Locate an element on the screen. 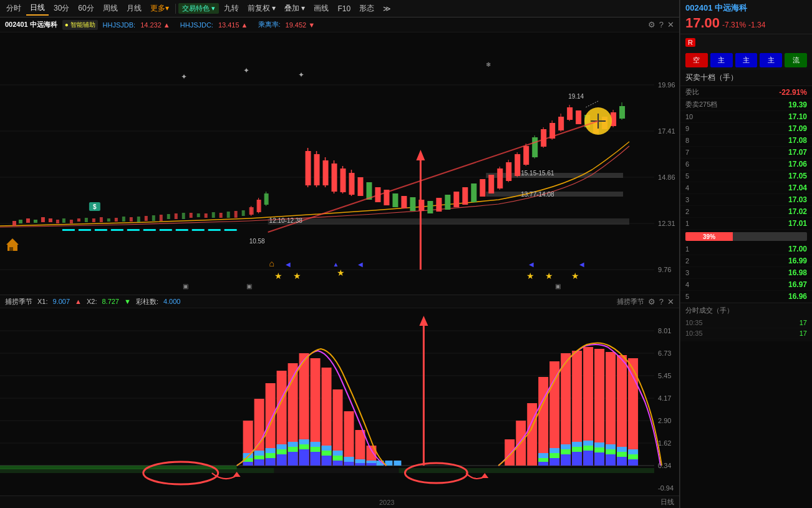 The image size is (812, 508). osc-controls: 捕捞季节 ⚙ ? ✕ is located at coordinates (645, 302).